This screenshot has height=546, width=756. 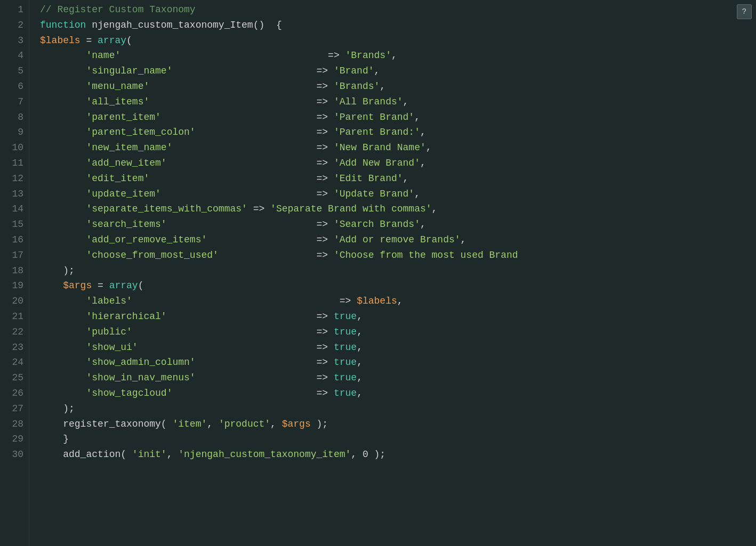 I want to click on code-token: 'new_item_name', so click(x=129, y=148).